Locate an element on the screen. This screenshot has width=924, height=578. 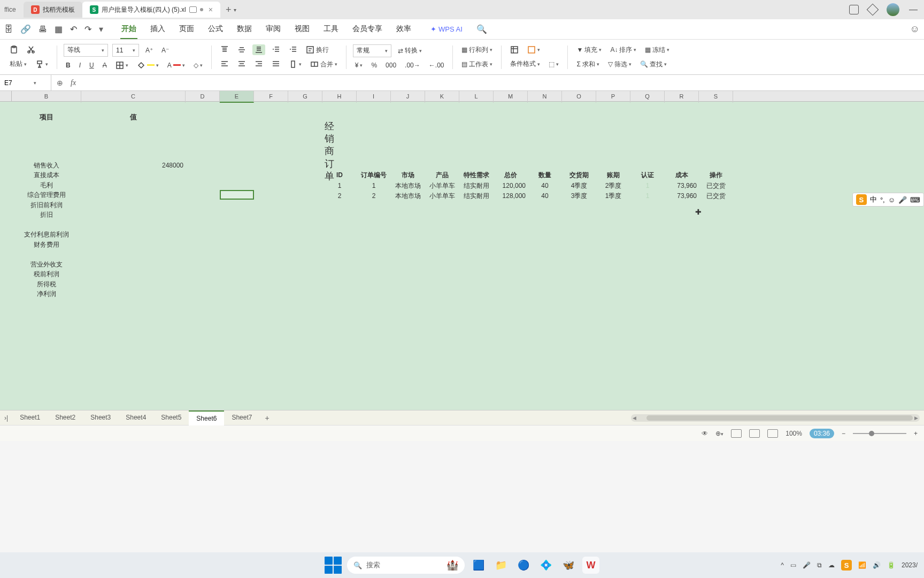
merge-button: 合并▾ is located at coordinates (324, 64).